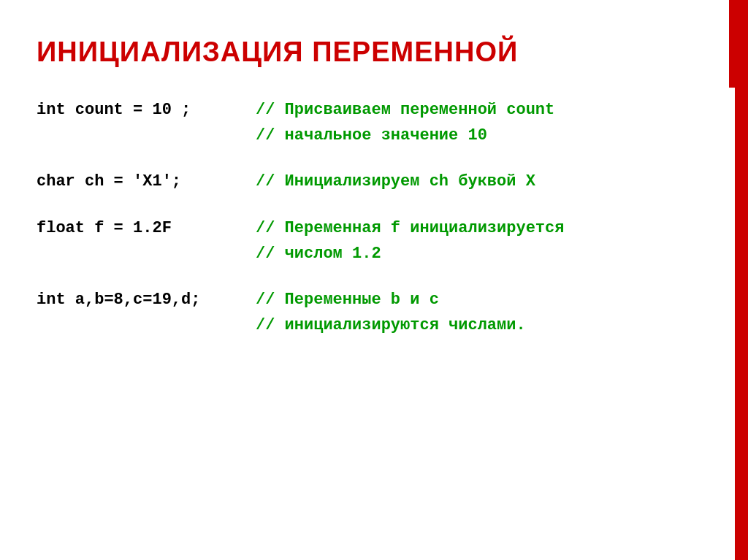 The width and height of the screenshot is (748, 560). I want to click on code-line-4b: // инициализируются числами., so click(370, 326).